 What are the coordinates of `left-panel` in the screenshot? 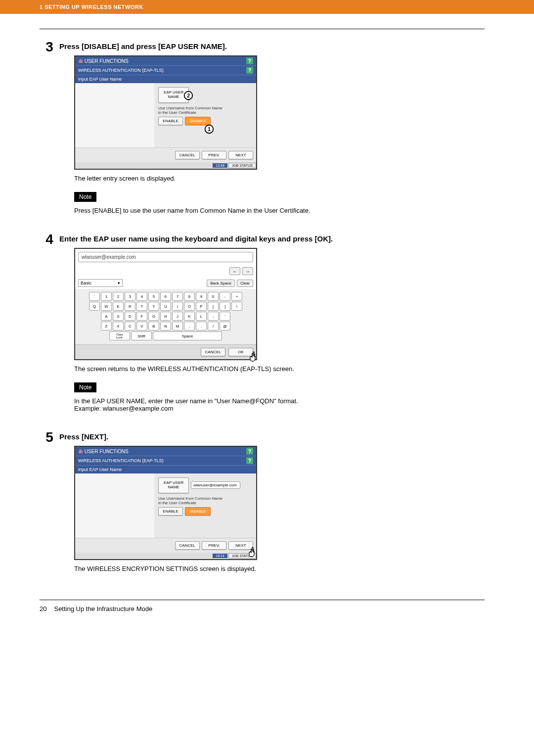 It's located at (115, 115).